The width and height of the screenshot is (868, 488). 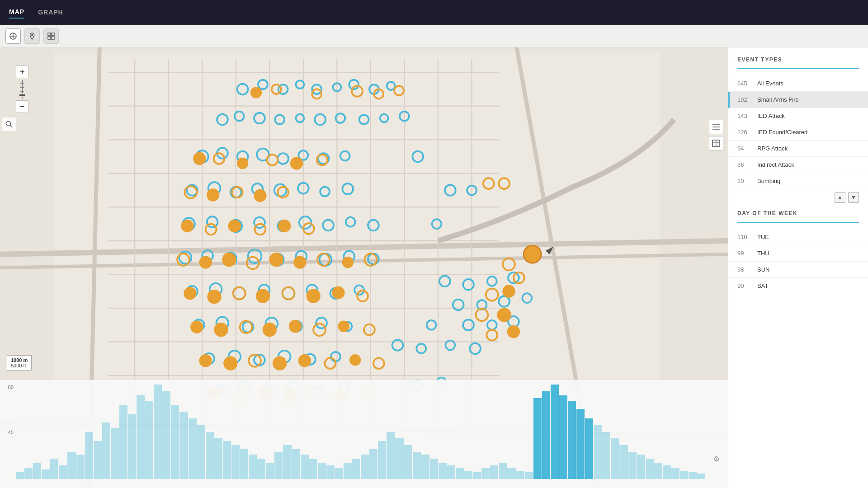 What do you see at coordinates (798, 181) in the screenshot?
I see `event-type-item: 20 Bombing` at bounding box center [798, 181].